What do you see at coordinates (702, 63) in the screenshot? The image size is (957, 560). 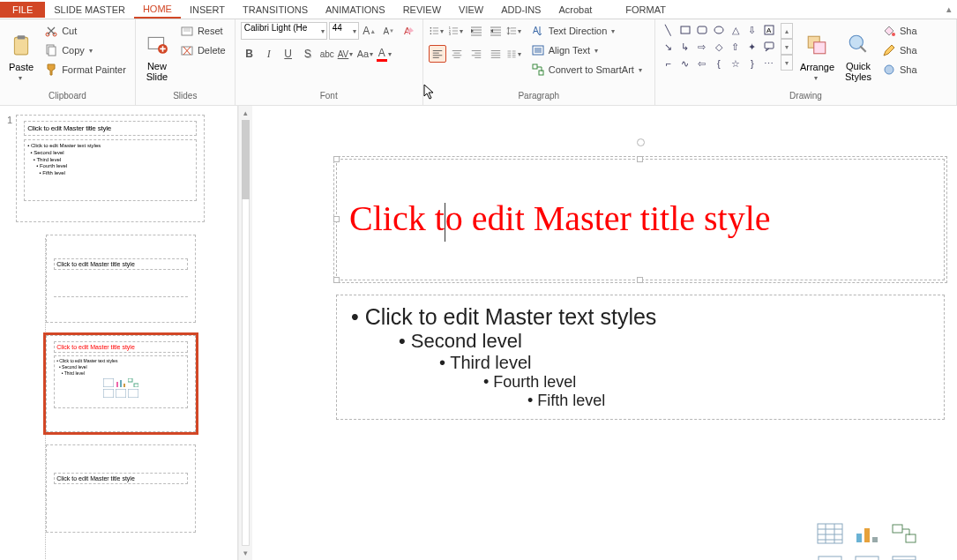 I see `shape-arrow-left-icon: ⇦` at bounding box center [702, 63].